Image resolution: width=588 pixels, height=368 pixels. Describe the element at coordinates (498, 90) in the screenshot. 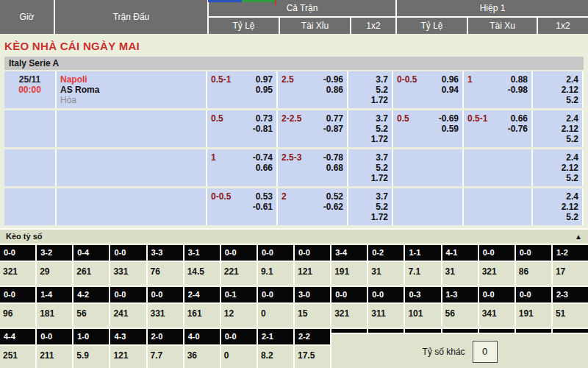

I see `h1-overunder-cell: 1 0.88 -0.98` at that location.